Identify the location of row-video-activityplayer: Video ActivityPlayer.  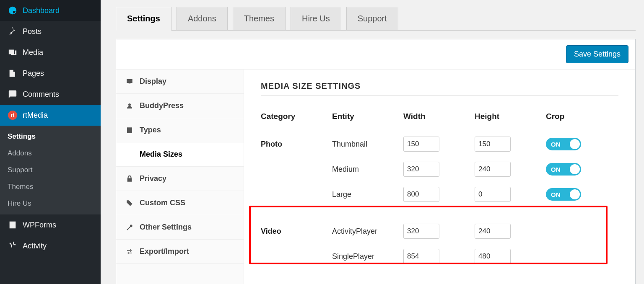
(439, 231).